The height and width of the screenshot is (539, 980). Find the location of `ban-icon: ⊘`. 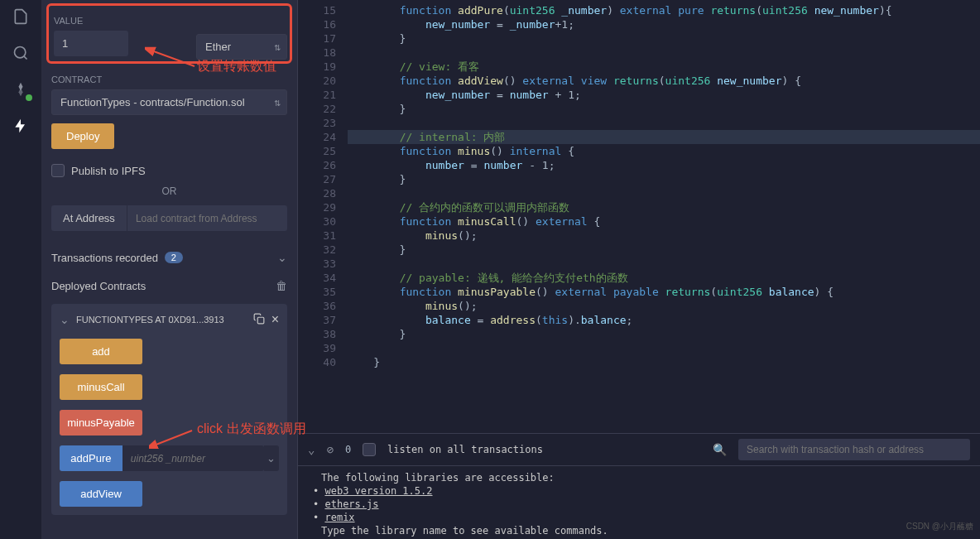

ban-icon: ⊘ is located at coordinates (329, 450).